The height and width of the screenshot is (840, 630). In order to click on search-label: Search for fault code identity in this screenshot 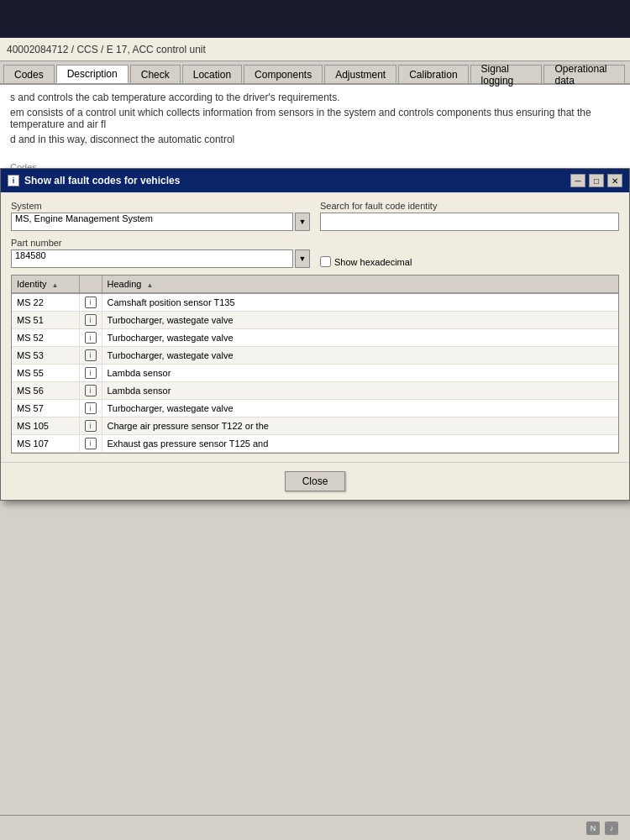, I will do `click(470, 206)`.